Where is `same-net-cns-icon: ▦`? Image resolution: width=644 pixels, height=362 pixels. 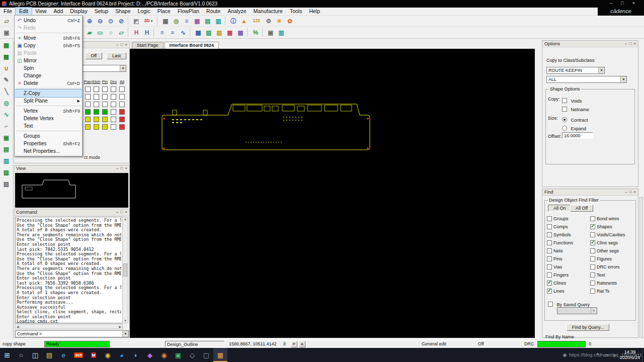 same-net-cns-icon: ▦ is located at coordinates (240, 32).